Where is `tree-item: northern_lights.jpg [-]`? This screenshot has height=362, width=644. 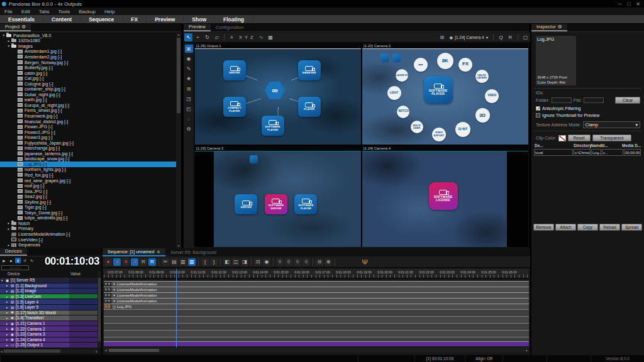 tree-item: northern_lights.jpg [-] is located at coordinates (88, 170).